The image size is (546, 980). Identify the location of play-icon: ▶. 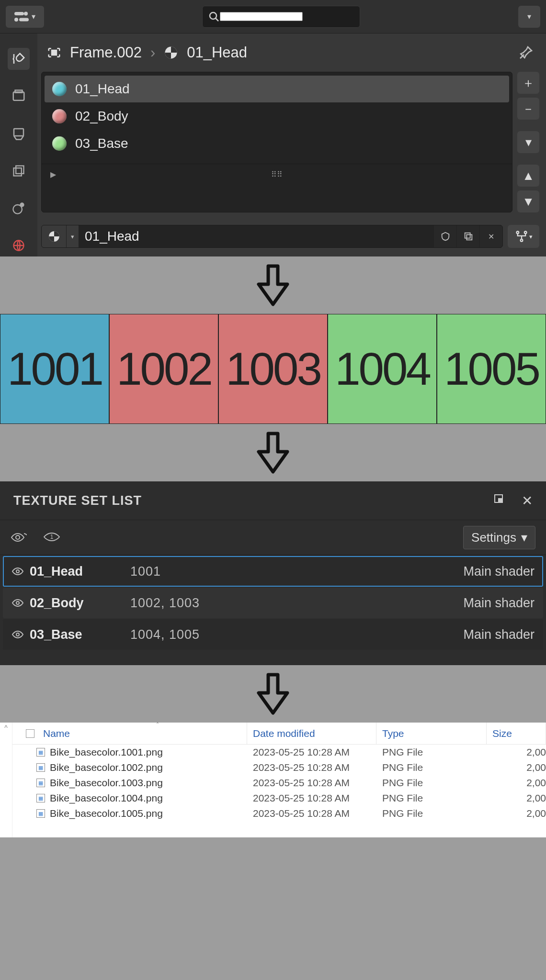
(53, 174).